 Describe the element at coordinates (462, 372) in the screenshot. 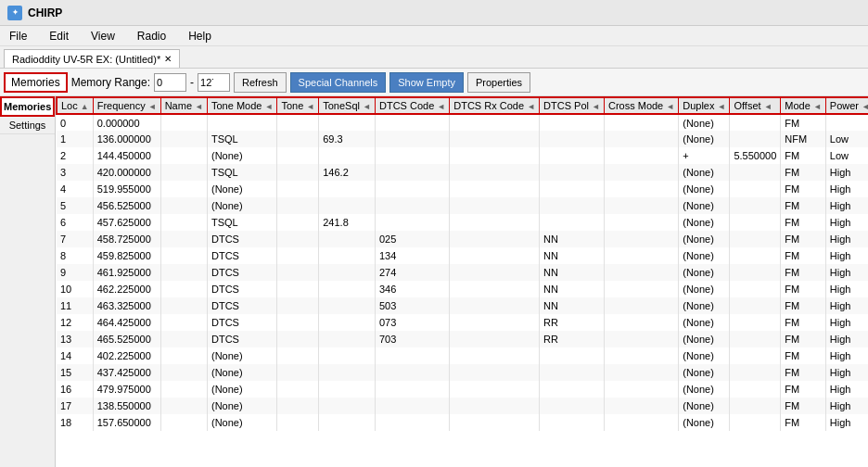

I see `table-row: 15437.425000(None)(None)FMHigh` at that location.